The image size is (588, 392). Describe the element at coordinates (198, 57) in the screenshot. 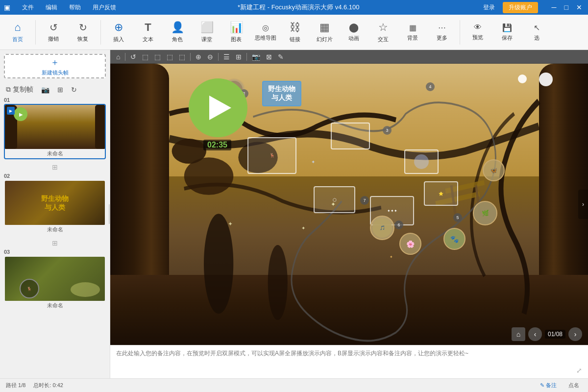

I see `canvas-zoom-in-icon: ⊕` at that location.